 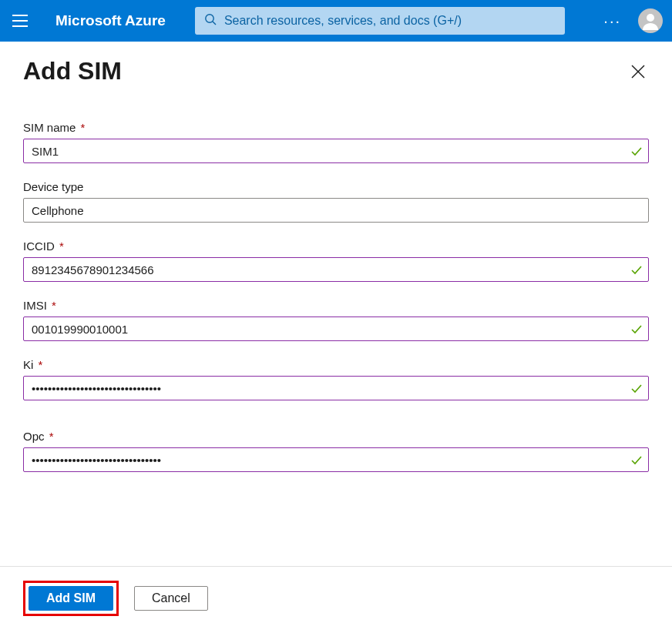 What do you see at coordinates (336, 186) in the screenshot?
I see `label-device-type: Device type` at bounding box center [336, 186].